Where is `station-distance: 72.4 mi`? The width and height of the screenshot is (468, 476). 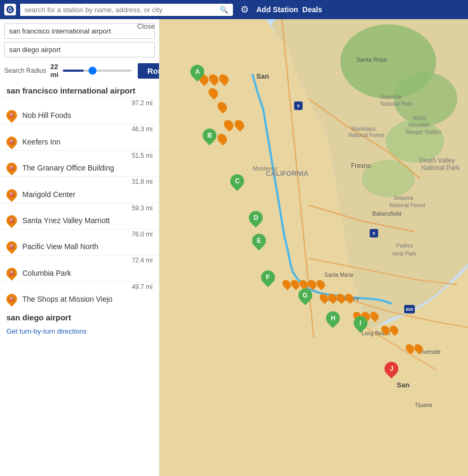 station-distance: 72.4 mi is located at coordinates (80, 259).